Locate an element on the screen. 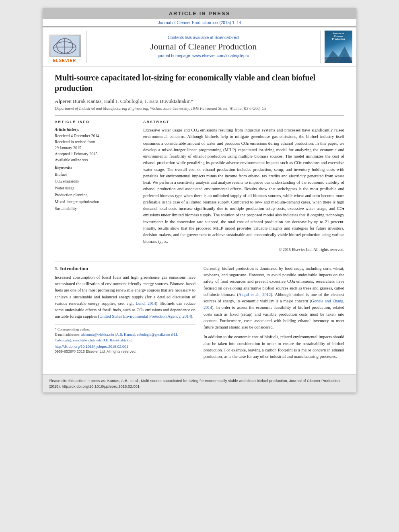 The image size is (399, 532). epa-link: United States Environmental Protection A… is located at coordinates (145, 316).